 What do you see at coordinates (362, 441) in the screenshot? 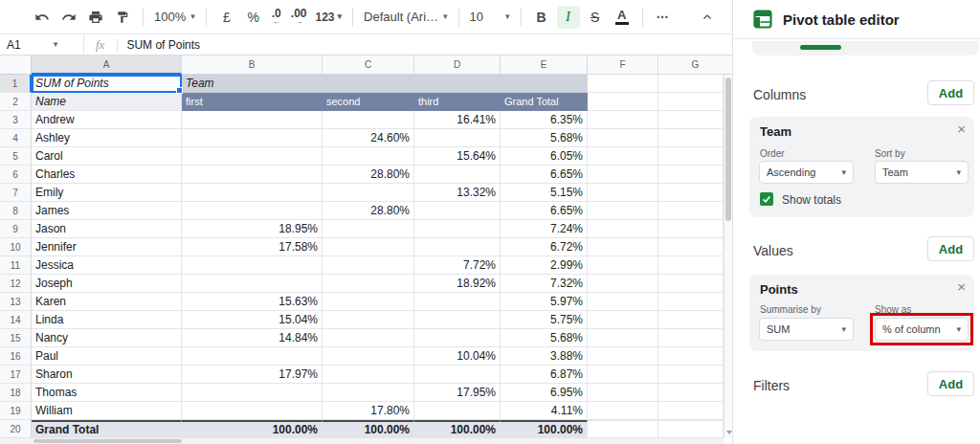
I see `horizontal-scrollbar` at bounding box center [362, 441].